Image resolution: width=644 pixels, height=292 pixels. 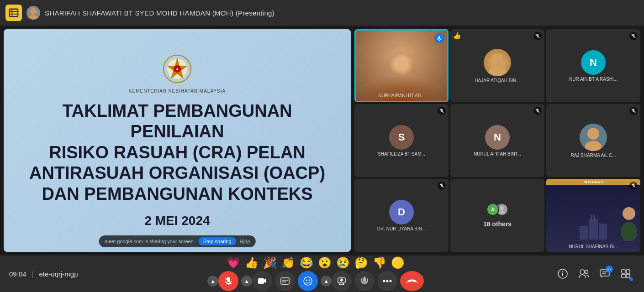 I want to click on mic-group: ▲, so click(x=223, y=281).